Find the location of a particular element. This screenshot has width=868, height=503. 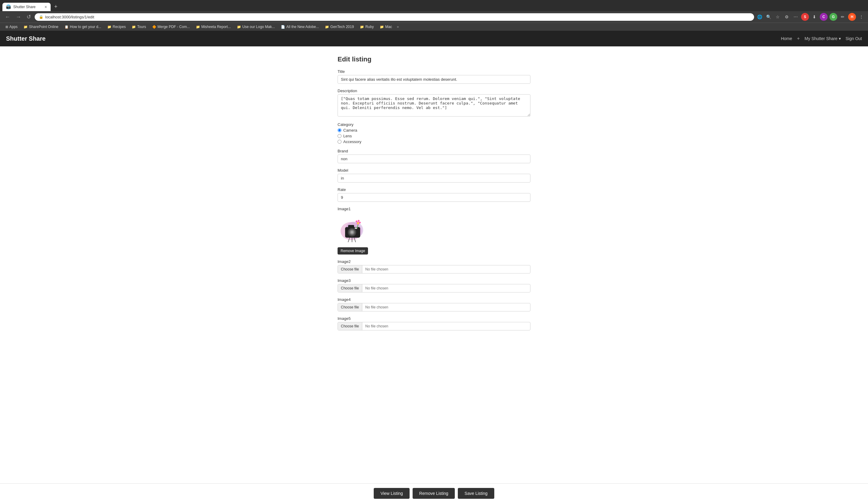

category-label: Category is located at coordinates (434, 125).